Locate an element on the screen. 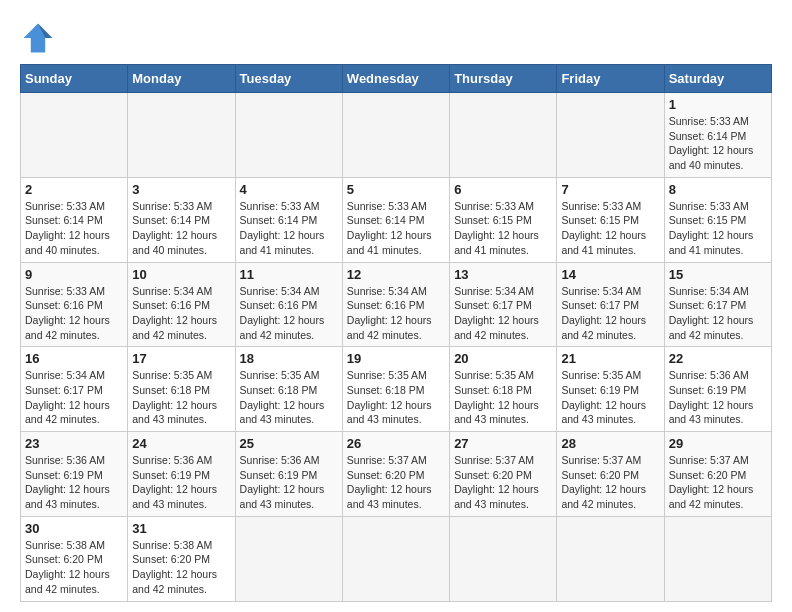 Image resolution: width=792 pixels, height=612 pixels. day-info: Sunrise: 5:35 AM Sunset: 6:19 PM Dayligh… is located at coordinates (610, 398).